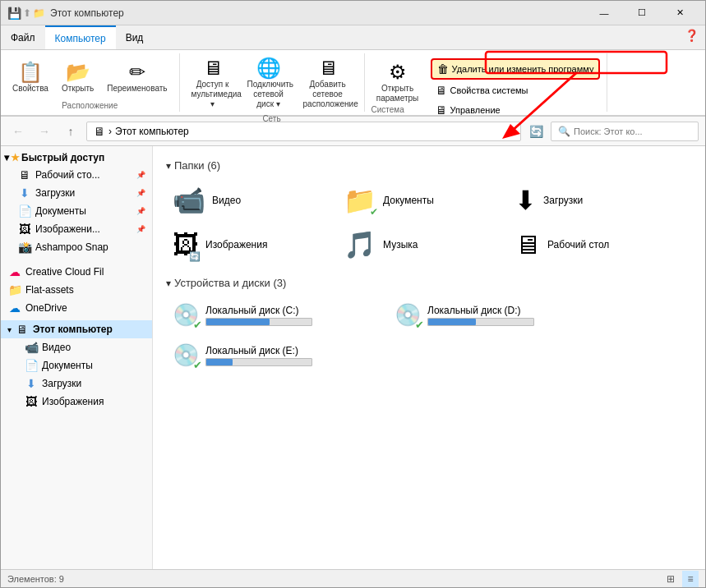  Describe the element at coordinates (44, 131) in the screenshot. I see `forward-button: →` at that location.